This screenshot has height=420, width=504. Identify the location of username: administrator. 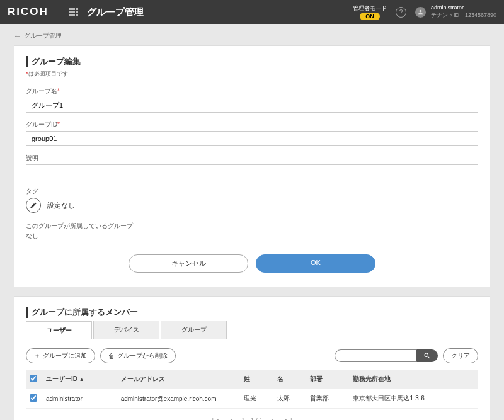
(464, 8).